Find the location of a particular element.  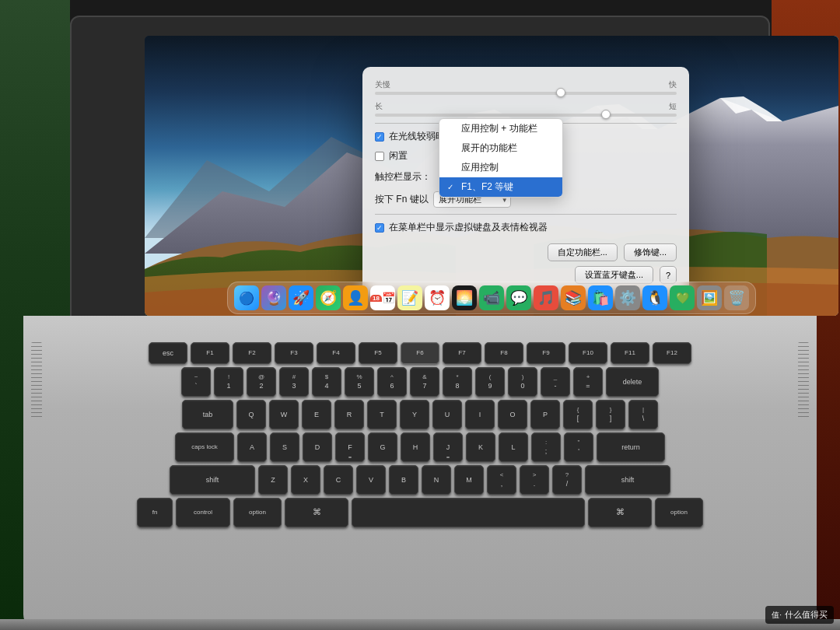

dropdown-option-4: ✓ F1、F2 等键 is located at coordinates (501, 187).